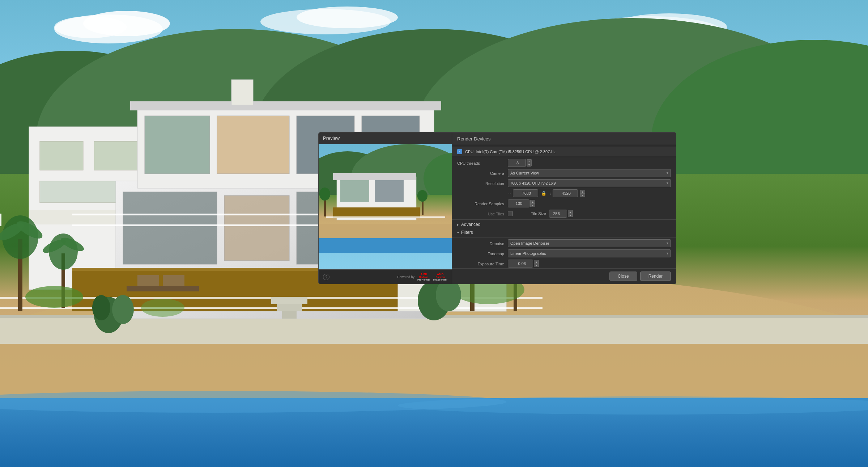 This screenshot has width=868, height=467. Describe the element at coordinates (458, 232) in the screenshot. I see `filters-arrow: ▾` at that location.